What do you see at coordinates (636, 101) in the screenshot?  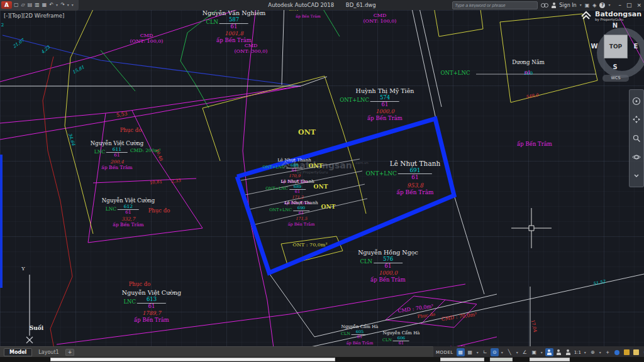 I see `steering-wheel-icon` at bounding box center [636, 101].